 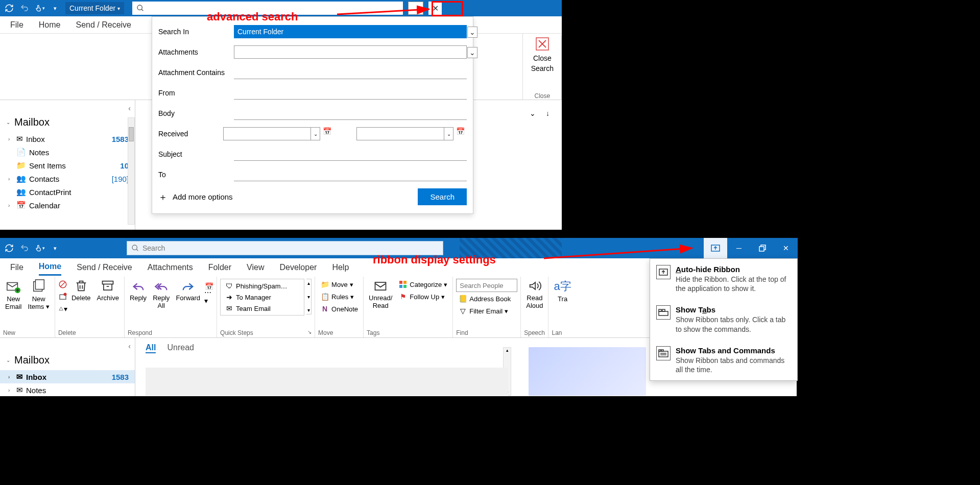 What do you see at coordinates (487, 285) in the screenshot?
I see `search-people-input` at bounding box center [487, 285].